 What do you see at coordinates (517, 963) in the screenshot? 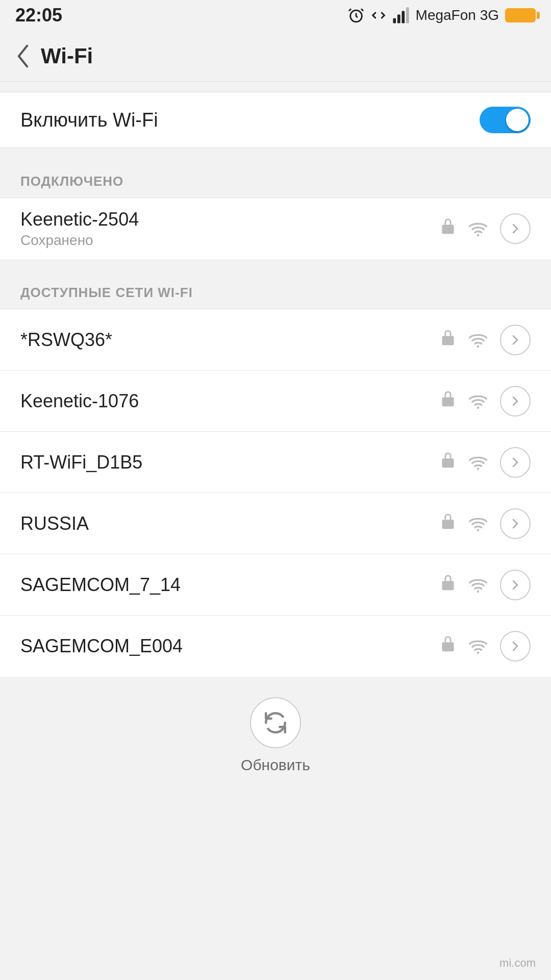
I see `watermark: mi.com` at bounding box center [517, 963].